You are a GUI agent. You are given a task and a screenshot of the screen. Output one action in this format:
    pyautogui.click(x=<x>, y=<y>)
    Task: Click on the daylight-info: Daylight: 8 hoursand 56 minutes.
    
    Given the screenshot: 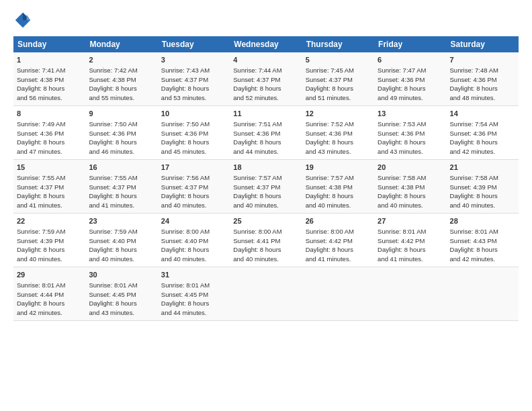 What is the action you would take?
    pyautogui.click(x=40, y=93)
    